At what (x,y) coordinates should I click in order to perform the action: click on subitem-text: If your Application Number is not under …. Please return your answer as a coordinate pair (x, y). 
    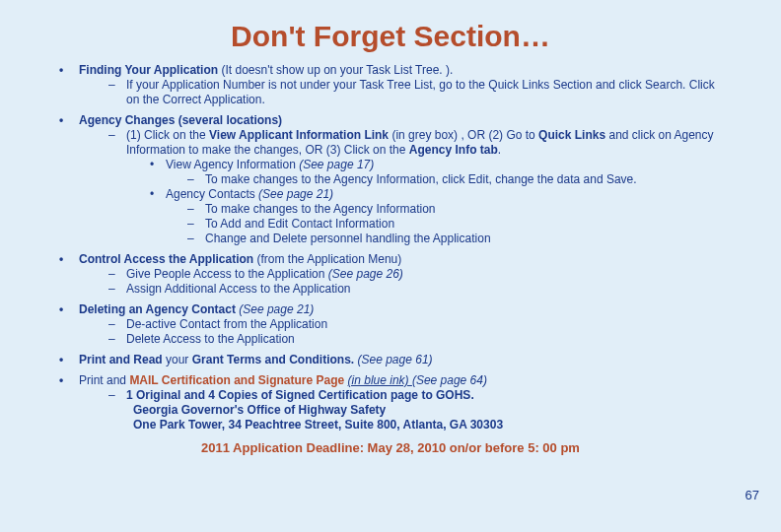
    Looking at the image, I should click on (424, 93).